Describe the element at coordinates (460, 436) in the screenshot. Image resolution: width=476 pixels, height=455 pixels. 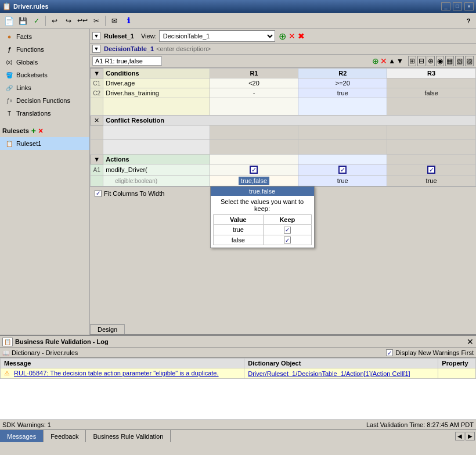
I see `bottom-nav-left: ◀` at that location.